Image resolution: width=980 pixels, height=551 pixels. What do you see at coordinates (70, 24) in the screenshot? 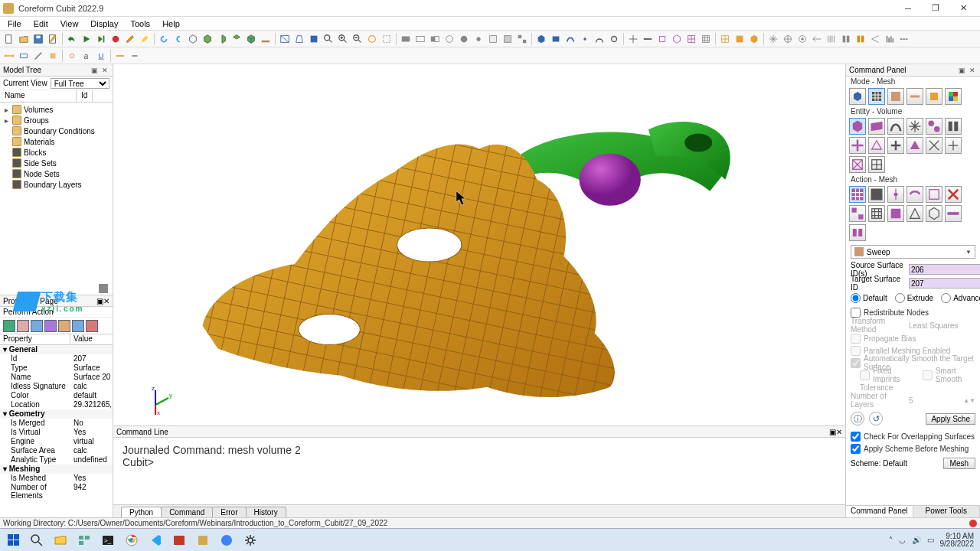
I see `menu-view: View` at bounding box center [70, 24].